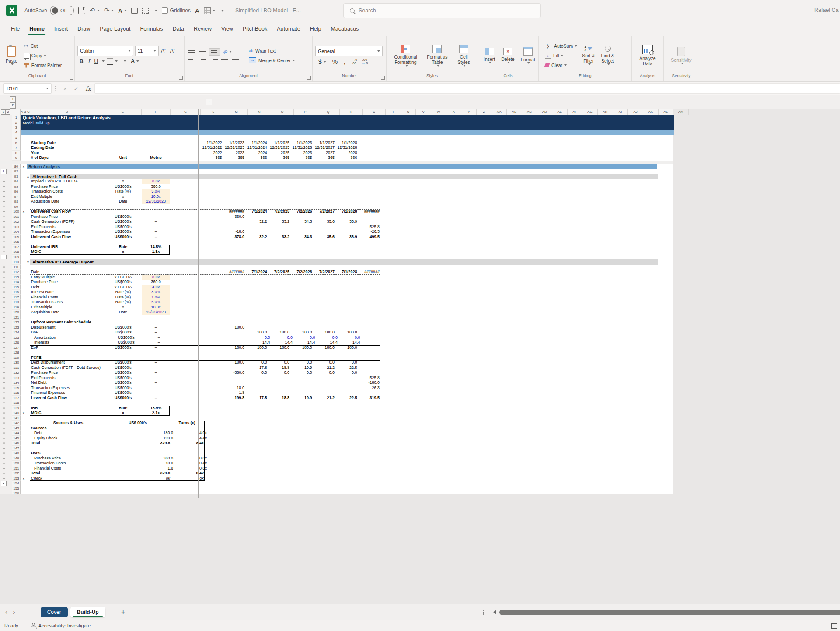 The height and width of the screenshot is (631, 840). Describe the element at coordinates (156, 287) in the screenshot. I see `cell: 4.0x` at that location.